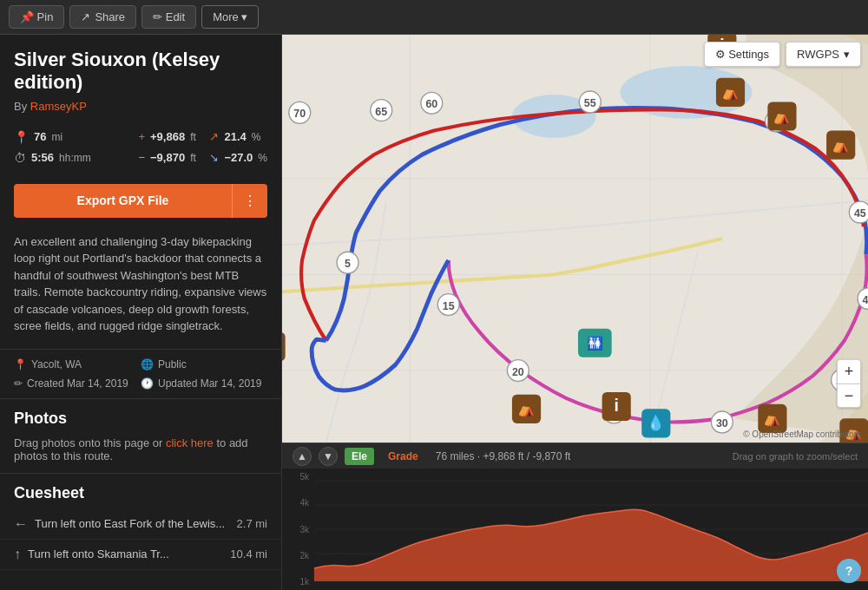  I want to click on photos-section-title: Photos, so click(141, 416).